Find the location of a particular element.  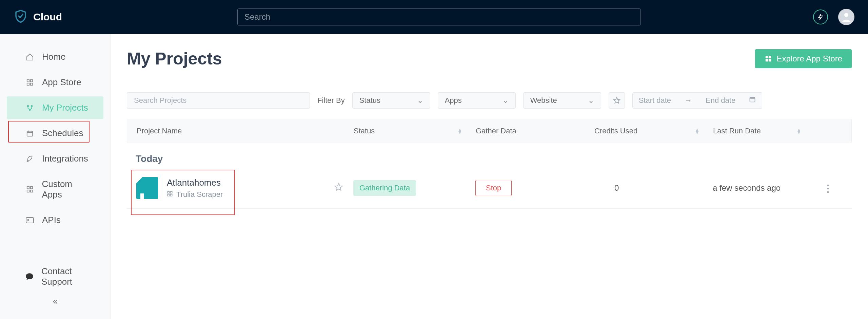

sidebar-item-integrations: Integrations is located at coordinates (55, 159).